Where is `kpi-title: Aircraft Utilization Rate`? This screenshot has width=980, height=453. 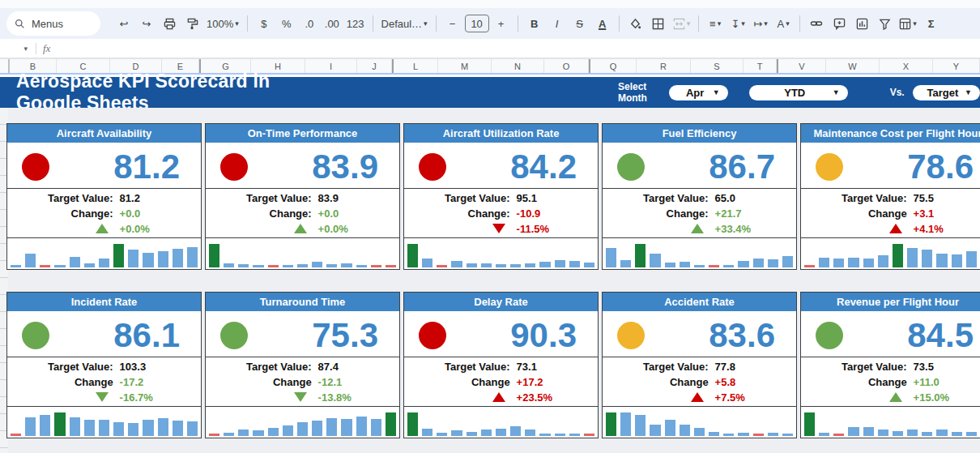
kpi-title: Aircraft Utilization Rate is located at coordinates (501, 133).